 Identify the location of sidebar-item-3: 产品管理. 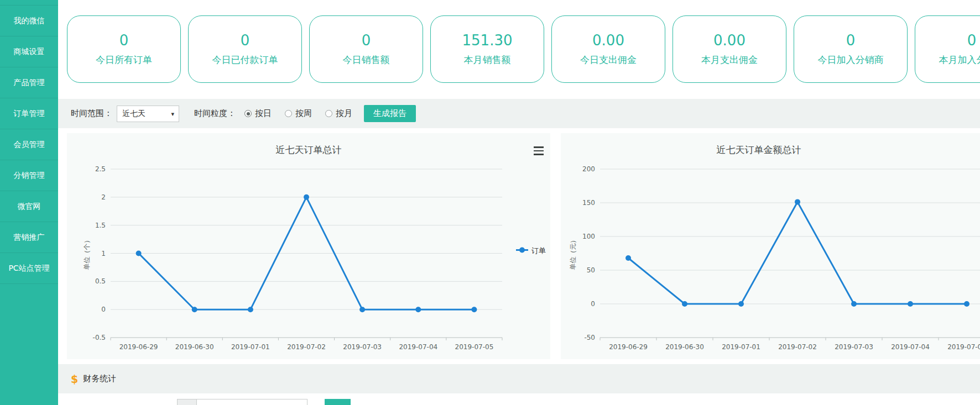
(29, 83).